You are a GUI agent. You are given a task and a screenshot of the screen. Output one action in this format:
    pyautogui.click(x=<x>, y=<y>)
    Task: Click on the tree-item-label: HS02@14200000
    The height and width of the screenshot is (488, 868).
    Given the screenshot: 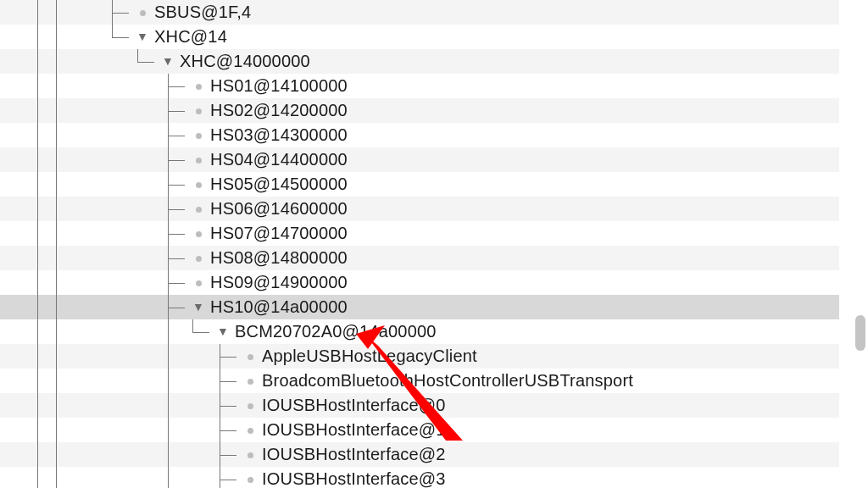 What is the action you would take?
    pyautogui.click(x=276, y=110)
    